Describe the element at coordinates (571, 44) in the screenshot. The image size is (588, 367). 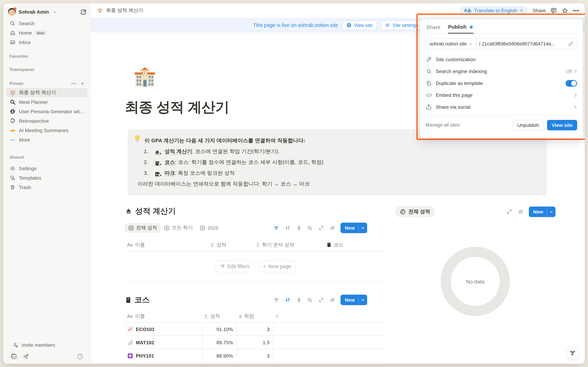
I see `copy-link-icon` at that location.